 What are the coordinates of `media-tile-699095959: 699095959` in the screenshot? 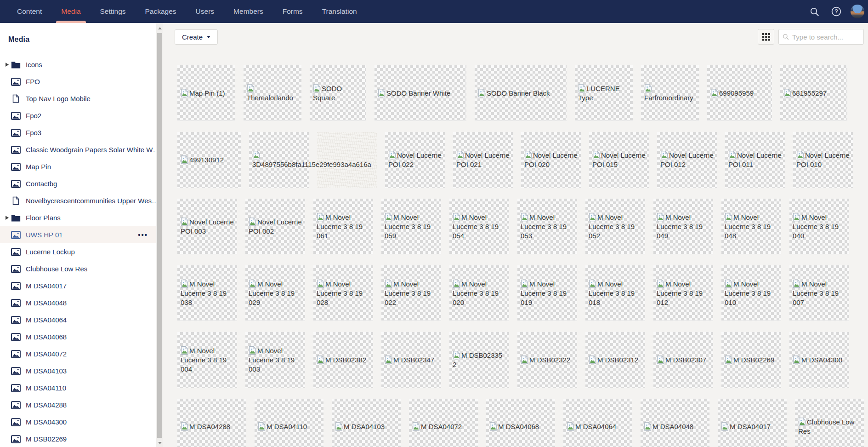 It's located at (740, 93).